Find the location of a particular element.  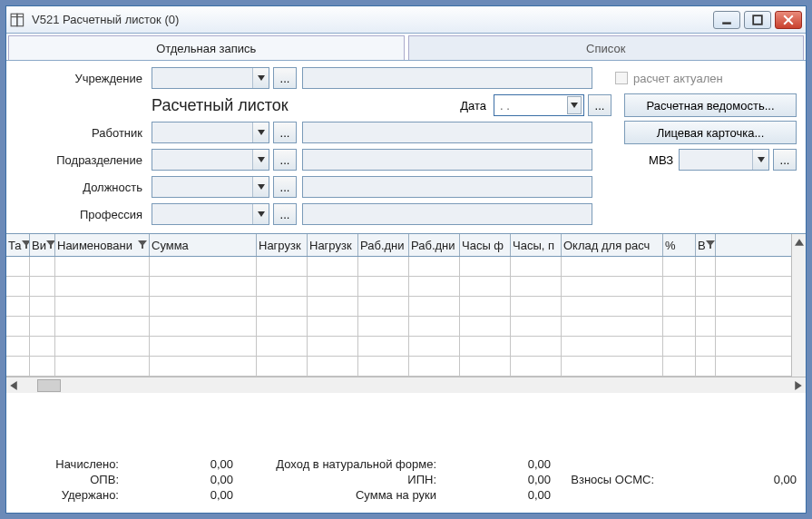

grid-scroll-up-button is located at coordinates (798, 305).